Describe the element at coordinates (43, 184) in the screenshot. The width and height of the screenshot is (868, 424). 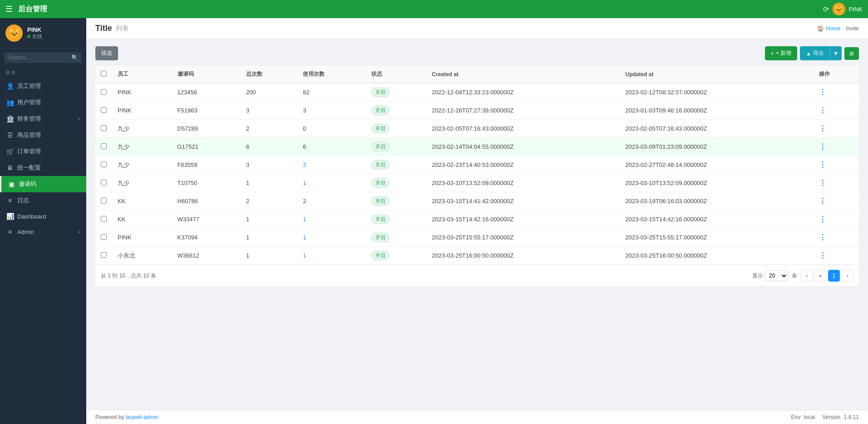
I see `sidebar-item-invites: ▣ 邀请码` at that location.